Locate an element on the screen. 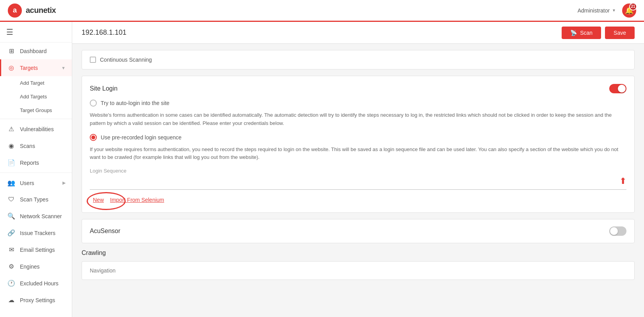 Image resolution: width=644 pixels, height=317 pixels. notification-badge: 21 is located at coordinates (633, 7).